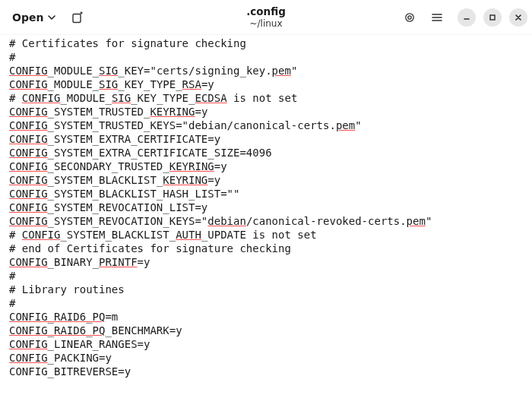 The image size is (532, 395). Describe the element at coordinates (266, 153) in the screenshot. I see `editor-line: CONFIG_SYSTEM_EXTRA_CERTIFICATE_SIZE=409…` at that location.